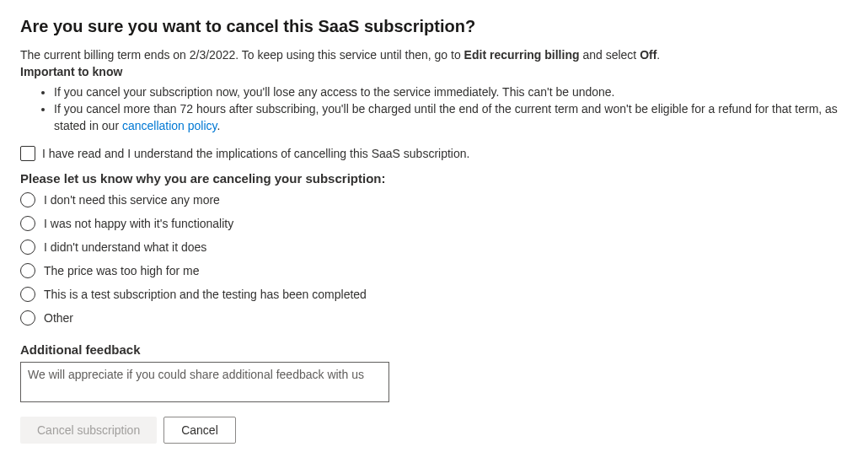 This screenshot has width=868, height=463. What do you see at coordinates (434, 349) in the screenshot?
I see `feedback-section-label: Additional feedback` at bounding box center [434, 349].